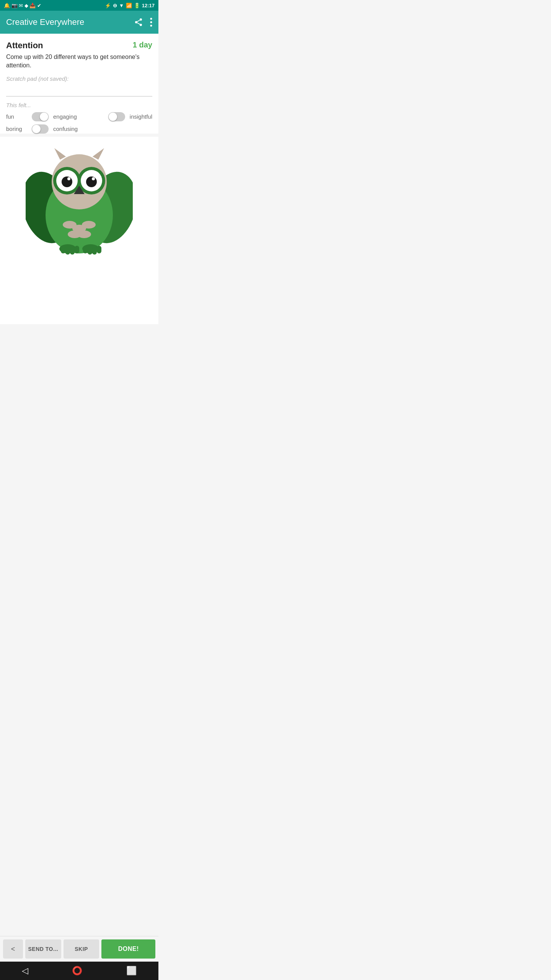  Describe the element at coordinates (79, 90) in the screenshot. I see `scratch-pad-input` at that location.